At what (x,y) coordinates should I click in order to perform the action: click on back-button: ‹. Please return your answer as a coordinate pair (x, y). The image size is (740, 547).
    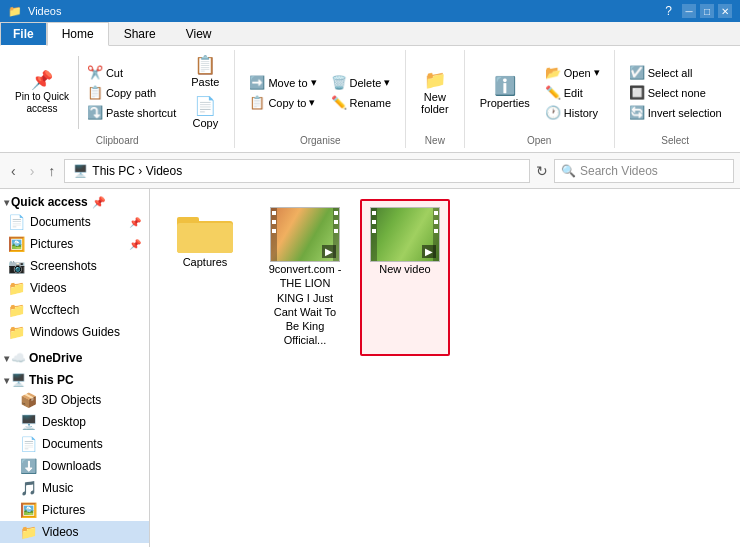
    Looking at the image, I should click on (14, 171).